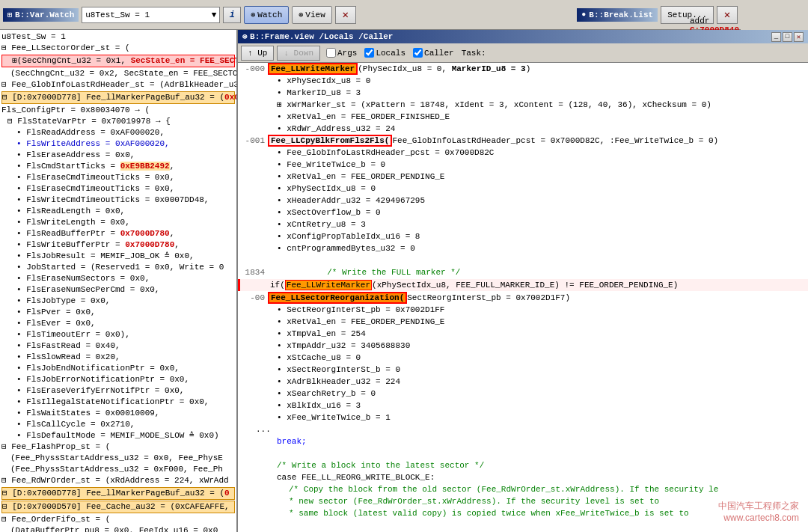  Describe the element at coordinates (523, 441) in the screenshot. I see `frame-line: break;` at that location.